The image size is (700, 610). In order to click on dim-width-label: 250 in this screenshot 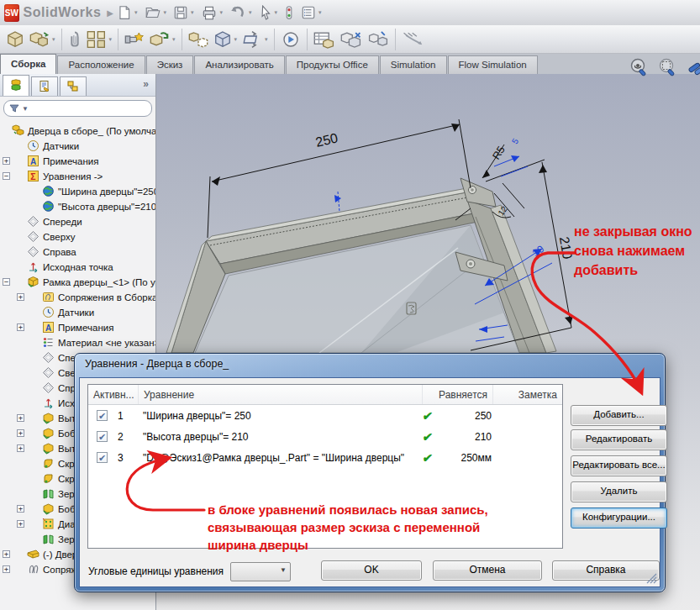, I will do `click(327, 139)`.